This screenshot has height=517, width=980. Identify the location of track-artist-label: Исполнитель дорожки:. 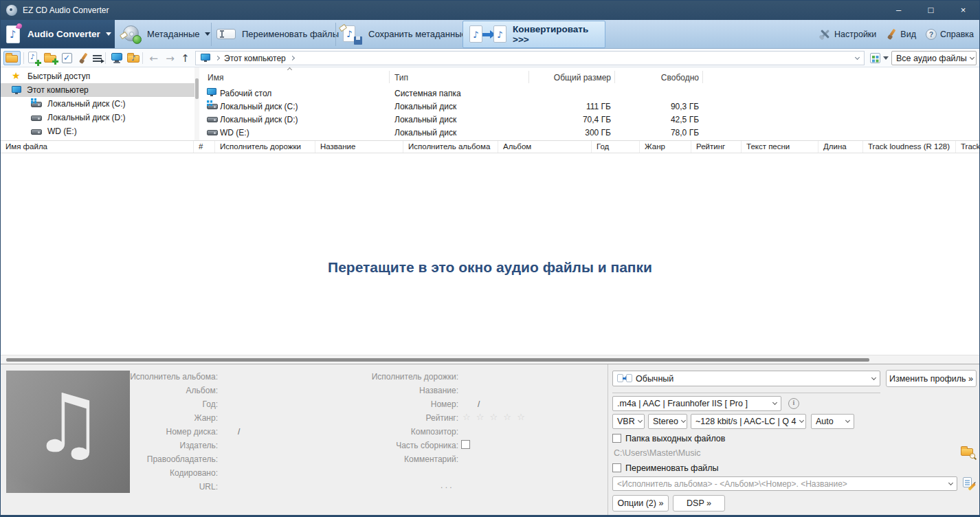
(401, 377).